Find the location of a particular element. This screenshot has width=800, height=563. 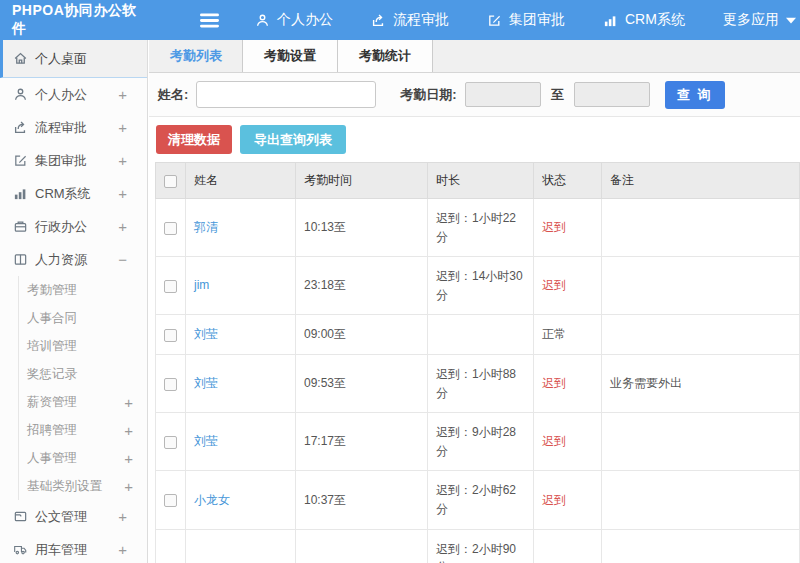

sidebar-subitem-reward-punishment: 奖惩记录 is located at coordinates (83, 374).